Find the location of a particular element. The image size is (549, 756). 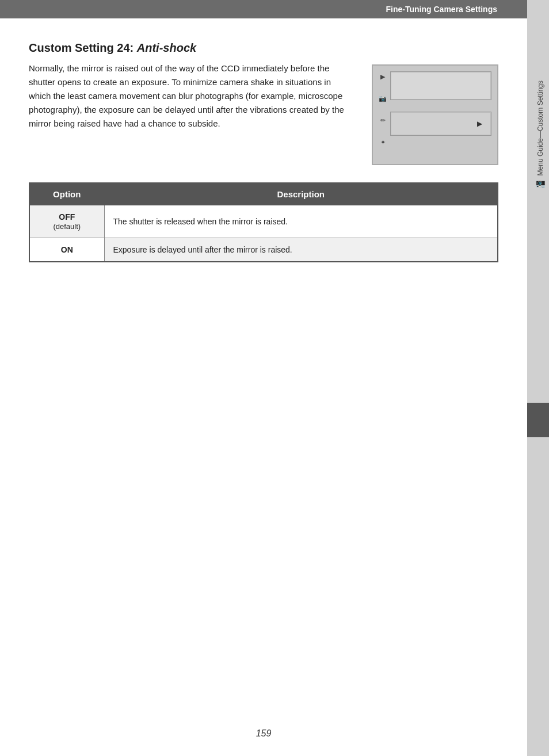

settings-table: Option Description OFF(default)The shutt… is located at coordinates (264, 222).